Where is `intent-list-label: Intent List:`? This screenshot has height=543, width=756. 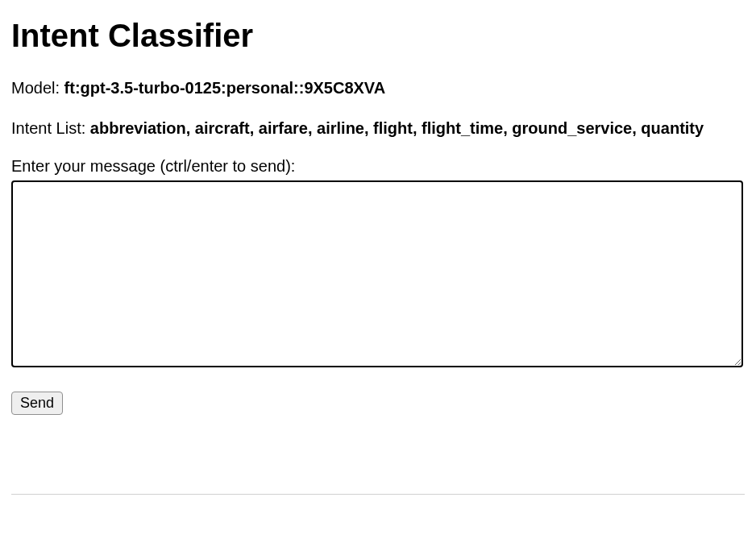
intent-list-label: Intent List: is located at coordinates (51, 128).